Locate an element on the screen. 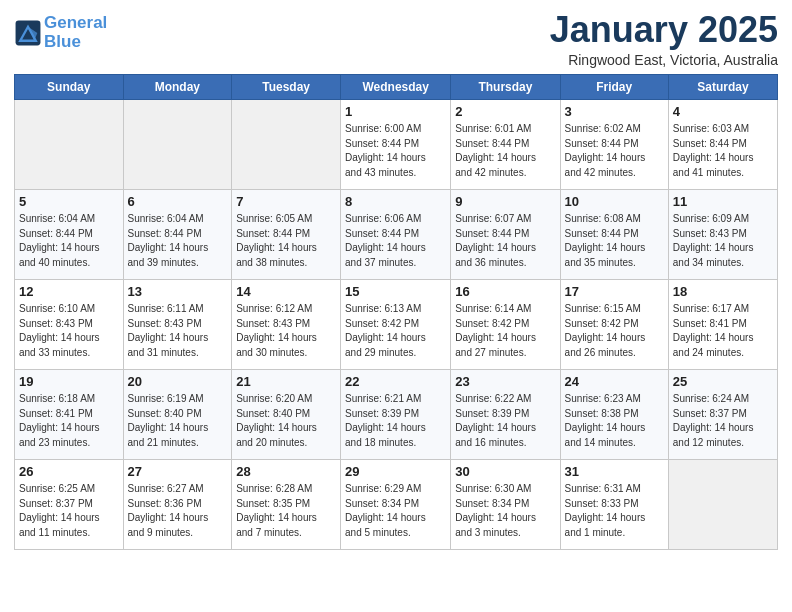 The height and width of the screenshot is (612, 792). calendar-cell: 25Sunrise: 6:24 AMSunset: 8:37 PMDayligh… is located at coordinates (722, 414).